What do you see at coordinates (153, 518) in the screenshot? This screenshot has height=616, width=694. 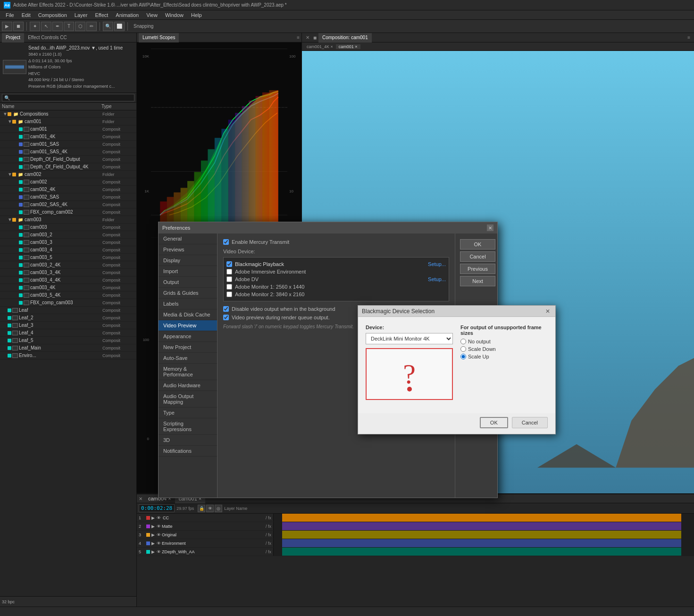 I see `layer-expand-1: ▶` at bounding box center [153, 518].